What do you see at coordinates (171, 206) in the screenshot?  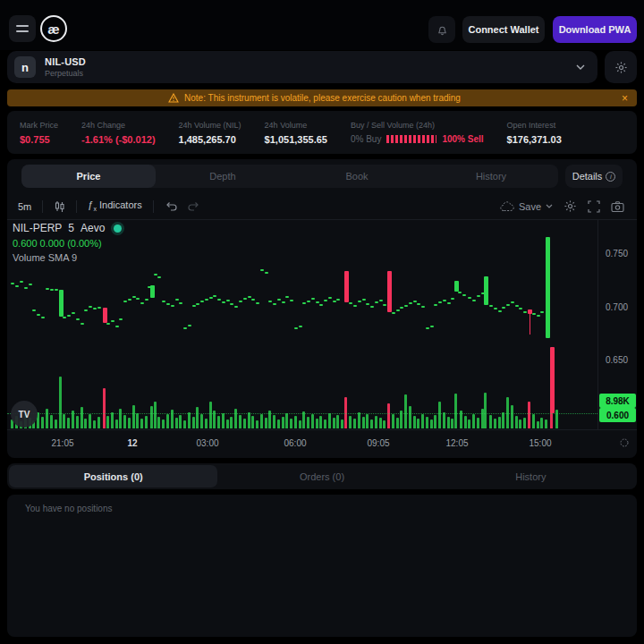 I see `undo-icon` at bounding box center [171, 206].